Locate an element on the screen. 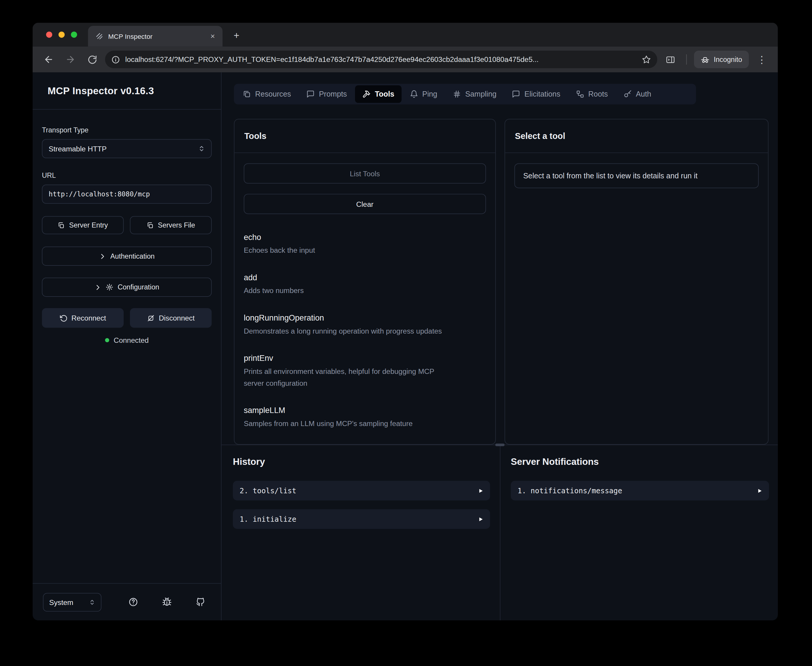  tab-label: Prompts is located at coordinates (332, 94).